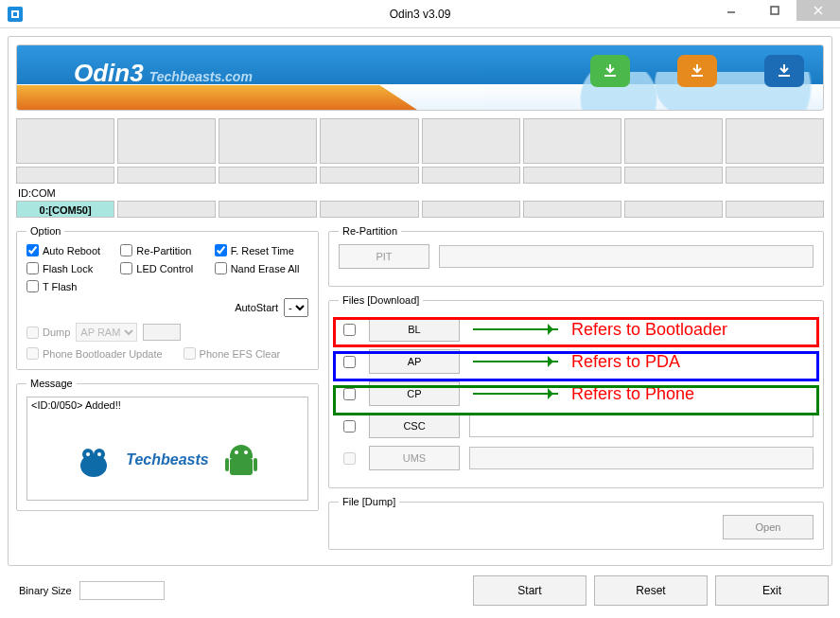  Describe the element at coordinates (127, 269) in the screenshot. I see `led-control-input` at that location.